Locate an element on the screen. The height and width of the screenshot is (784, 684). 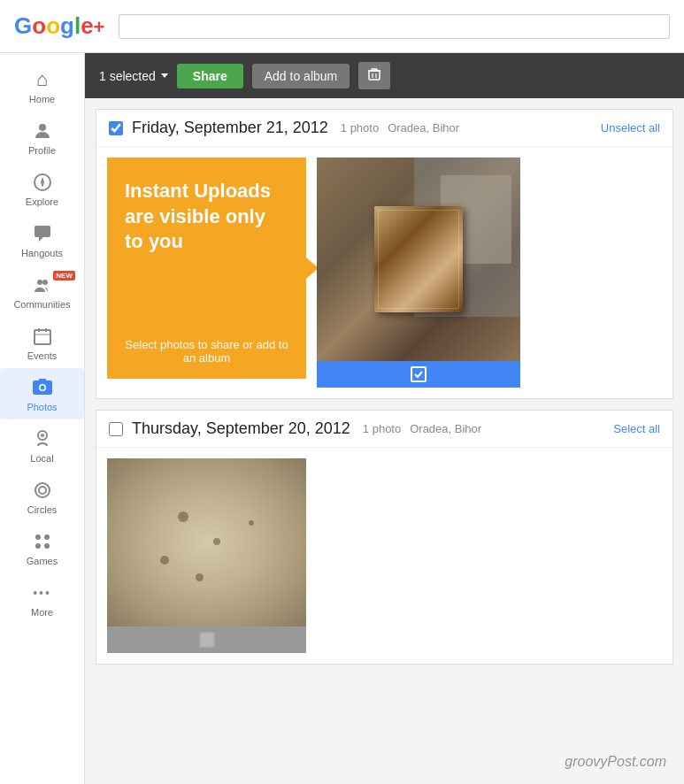
date-header-sep21: Friday, September 21, 2012 1 photo Orade… is located at coordinates (384, 128).